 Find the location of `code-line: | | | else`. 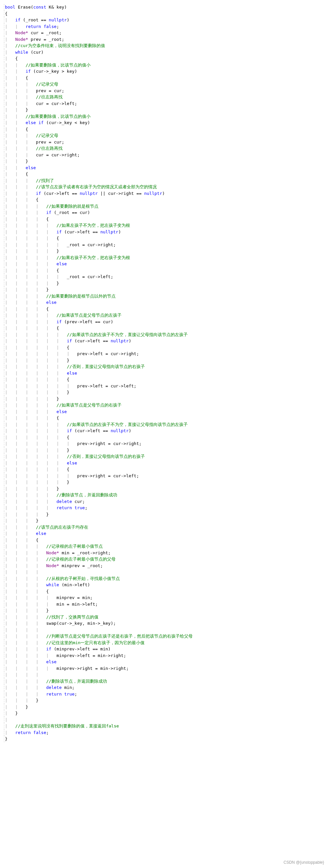

code-line: | | | else is located at coordinates (164, 534).